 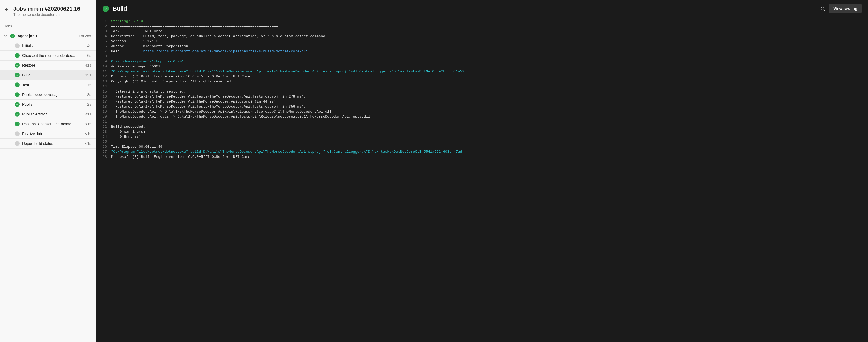 I want to click on line-number: 4, so click(x=104, y=36).